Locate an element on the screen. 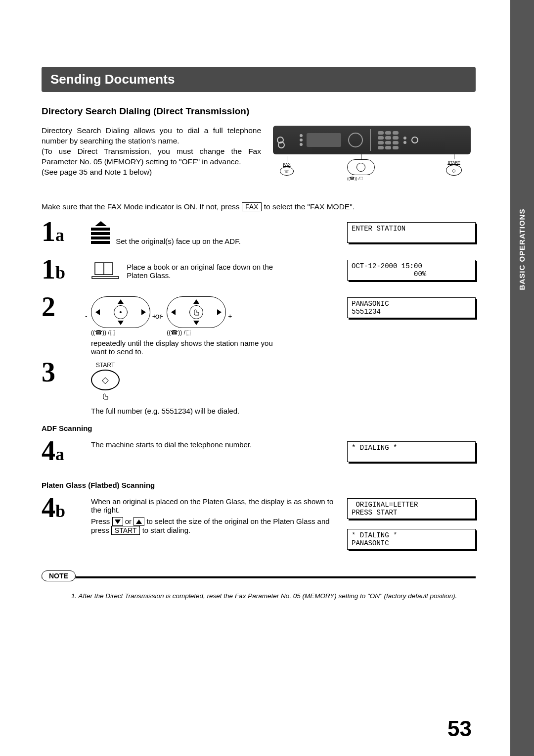 The width and height of the screenshot is (534, 756). intro-row: Directory Search Dialing allows you to d… is located at coordinates (259, 151).